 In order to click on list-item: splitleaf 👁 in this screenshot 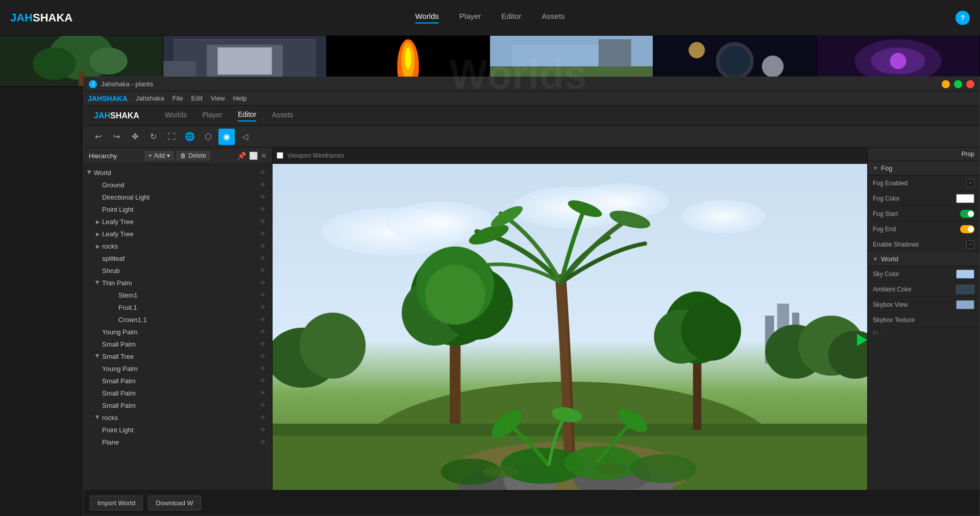, I will do `click(178, 258)`.